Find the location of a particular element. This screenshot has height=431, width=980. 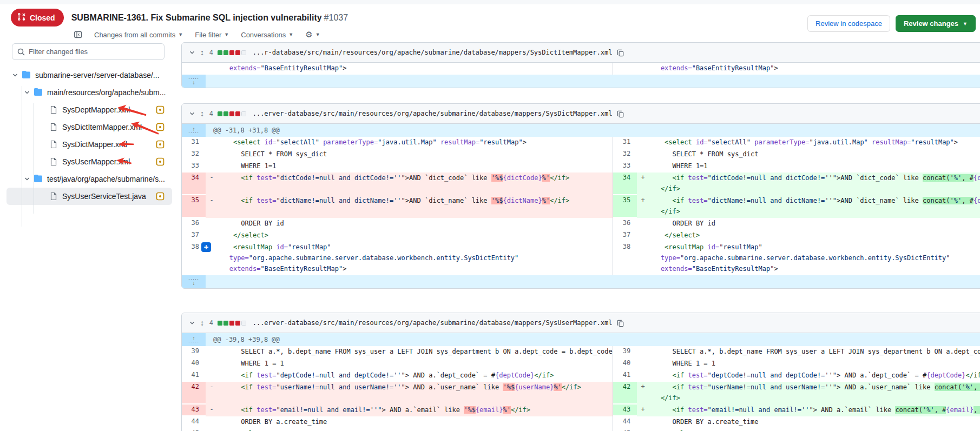

diff-side: 37 </select> is located at coordinates (797, 236).